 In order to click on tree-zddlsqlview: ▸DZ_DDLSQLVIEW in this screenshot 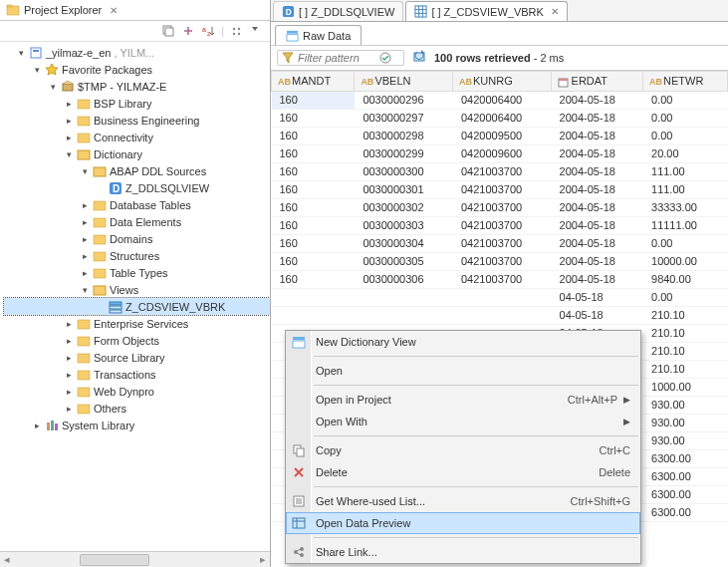, I will do `click(137, 187)`.